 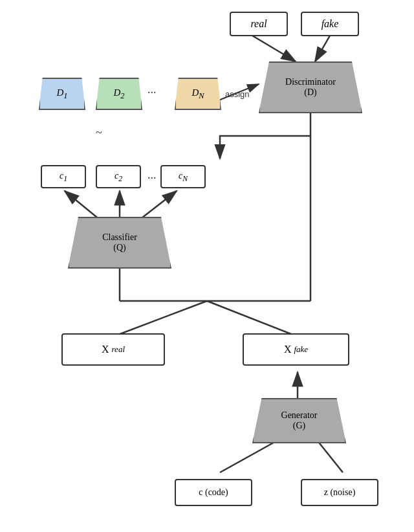 I want to click on c-code-box: c (code), so click(x=213, y=493).